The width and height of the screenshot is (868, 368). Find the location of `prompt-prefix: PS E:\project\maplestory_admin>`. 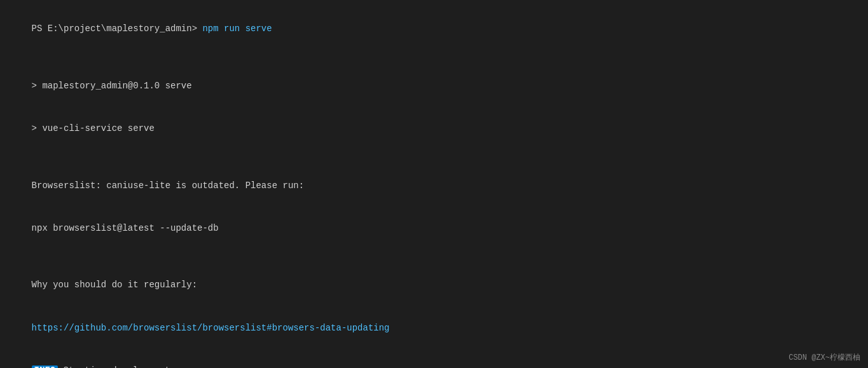

prompt-prefix: PS E:\project\maplestory_admin> is located at coordinates (117, 29).